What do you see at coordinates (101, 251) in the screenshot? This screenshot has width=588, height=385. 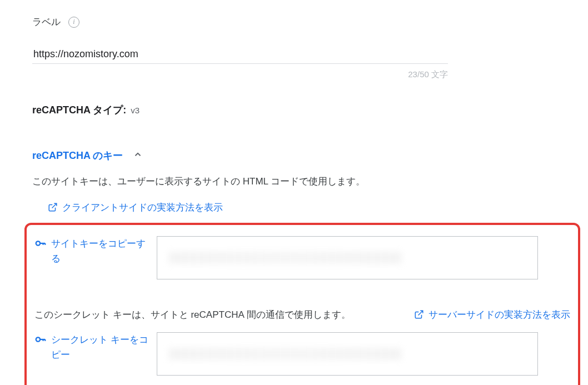 I see `copy-site-key-label: サイトキーをコピーする` at bounding box center [101, 251].